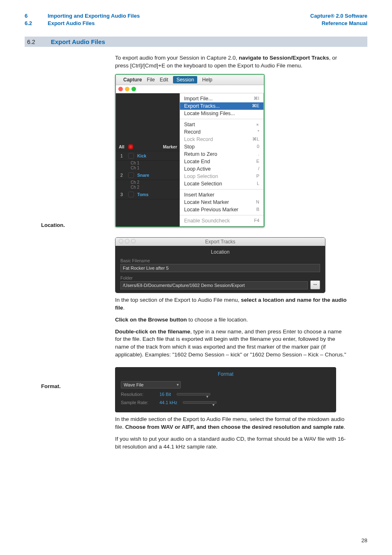  Describe the element at coordinates (222, 113) in the screenshot. I see `menu-item: Locate Missing Files...` at that location.